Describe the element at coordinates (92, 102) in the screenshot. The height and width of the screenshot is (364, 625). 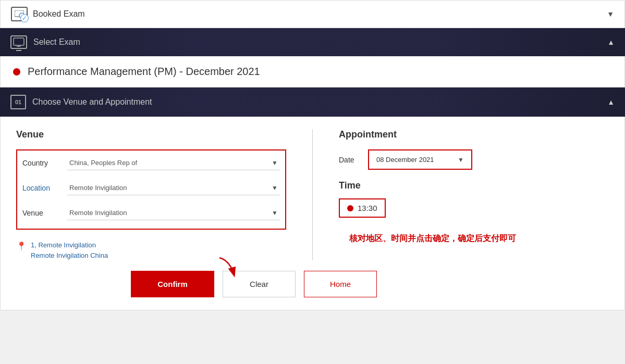
I see `venue-banner-title: Choose Venue and Appointment` at that location.